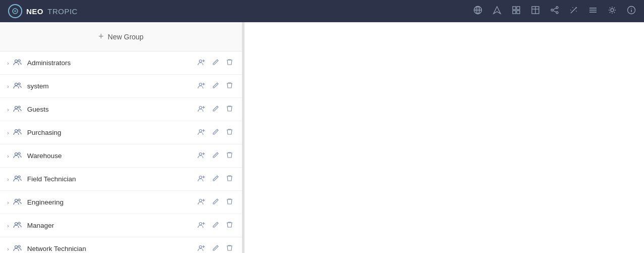  I want to click on grid4-icon, so click(516, 11).